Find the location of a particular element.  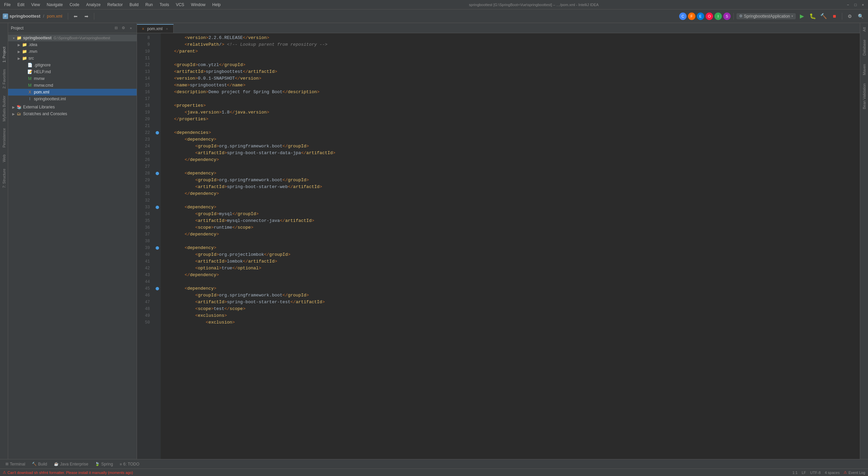

menu-tools: Tools is located at coordinates (164, 5).